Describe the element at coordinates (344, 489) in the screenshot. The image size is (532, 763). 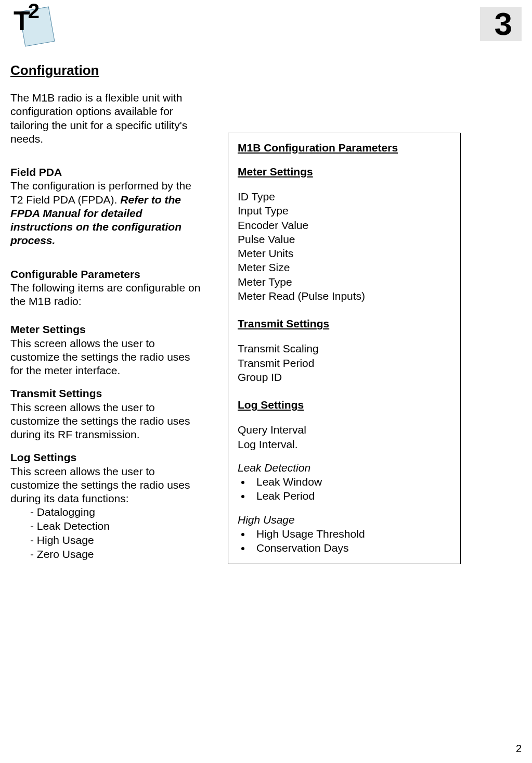
I see `leak-detection-list: Leak Window Leak Period` at that location.